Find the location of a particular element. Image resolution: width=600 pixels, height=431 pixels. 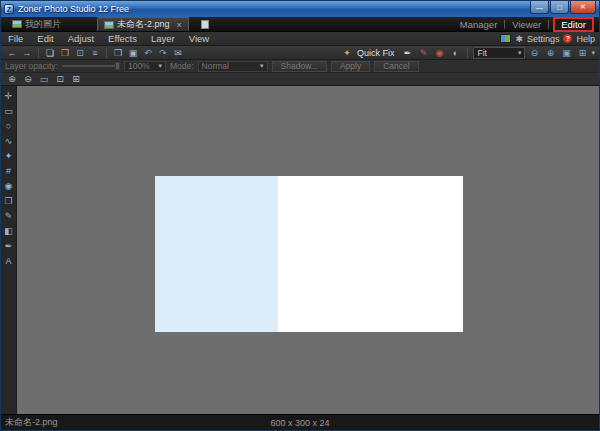

quick-fix-label: Quick Fix is located at coordinates (376, 53).